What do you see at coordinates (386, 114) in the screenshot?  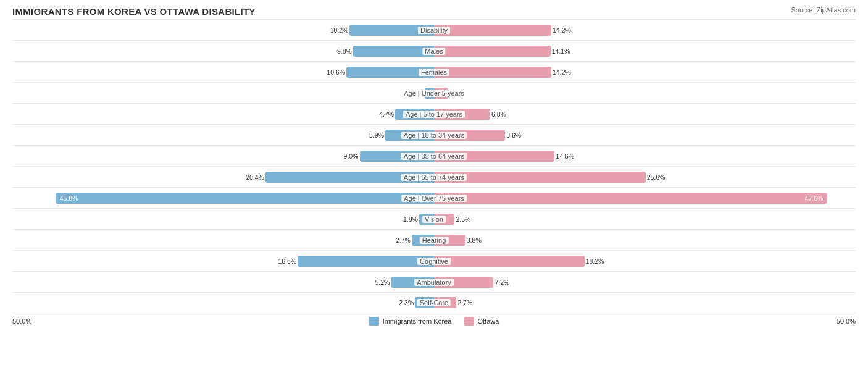 I see `value-left: 4.7%` at bounding box center [386, 114].